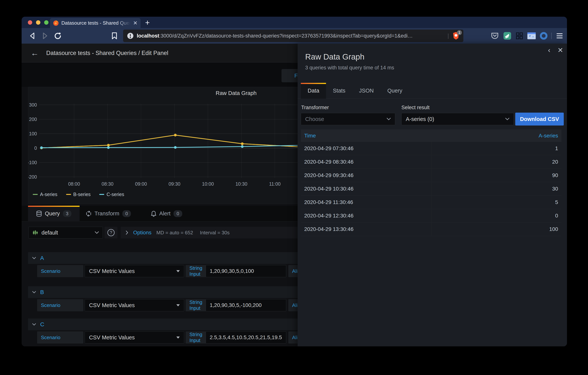  What do you see at coordinates (495, 36) in the screenshot?
I see `pocket-button` at bounding box center [495, 36].